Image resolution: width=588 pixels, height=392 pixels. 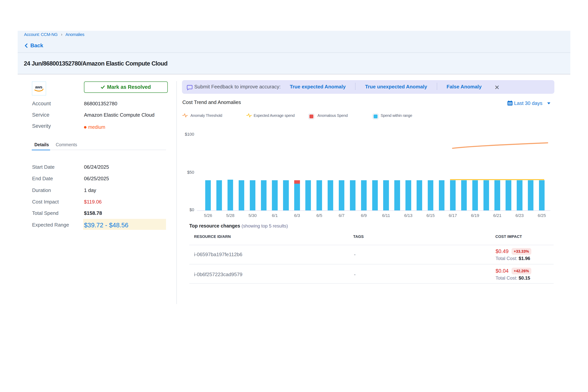 I want to click on svg-text: aws, so click(x=39, y=87).